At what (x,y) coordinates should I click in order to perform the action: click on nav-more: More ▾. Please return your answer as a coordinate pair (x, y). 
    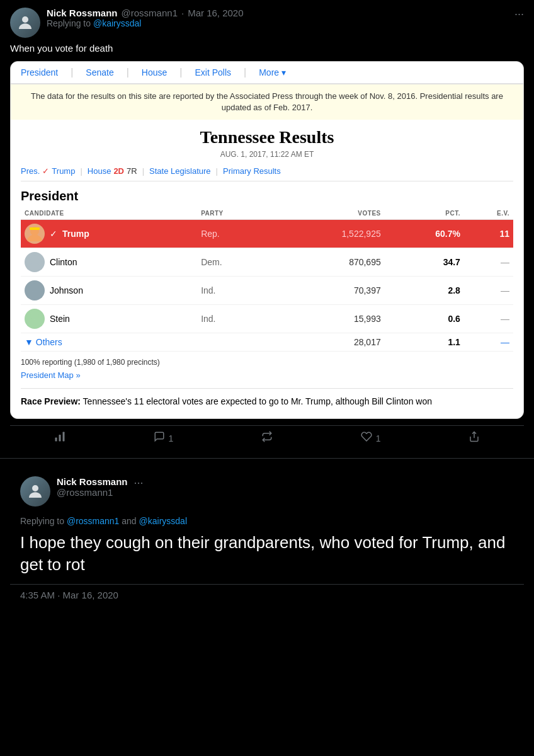
    Looking at the image, I should click on (272, 72).